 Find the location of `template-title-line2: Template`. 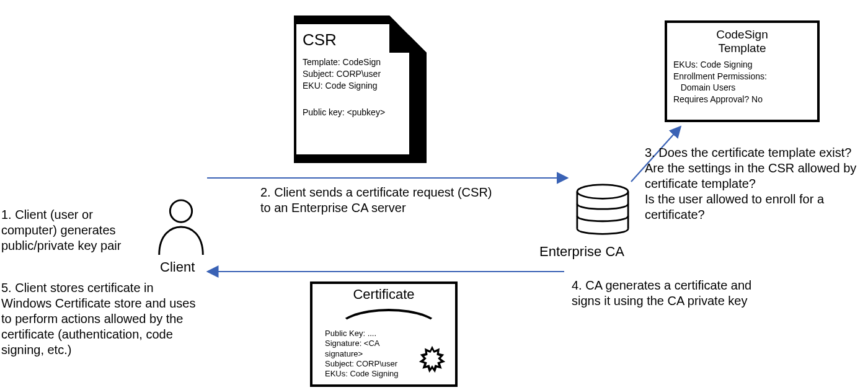

template-title-line2: Template is located at coordinates (742, 48).